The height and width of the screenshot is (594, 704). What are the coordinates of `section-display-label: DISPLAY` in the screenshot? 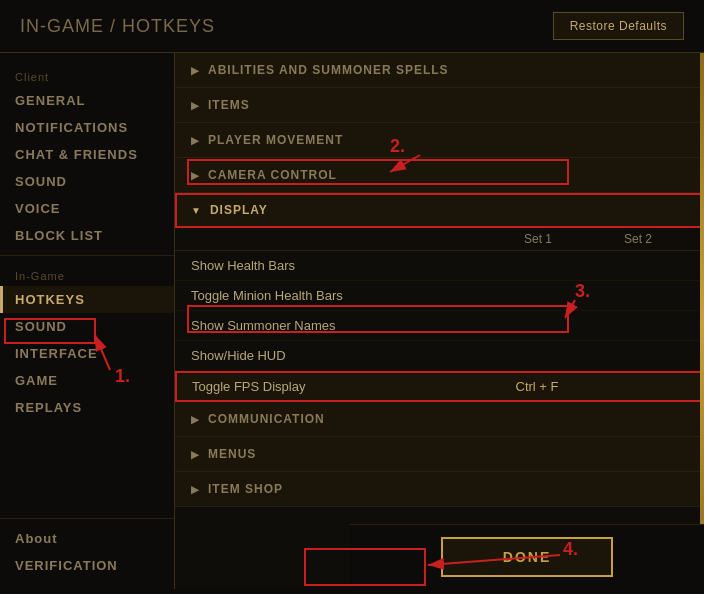 It's located at (239, 210).